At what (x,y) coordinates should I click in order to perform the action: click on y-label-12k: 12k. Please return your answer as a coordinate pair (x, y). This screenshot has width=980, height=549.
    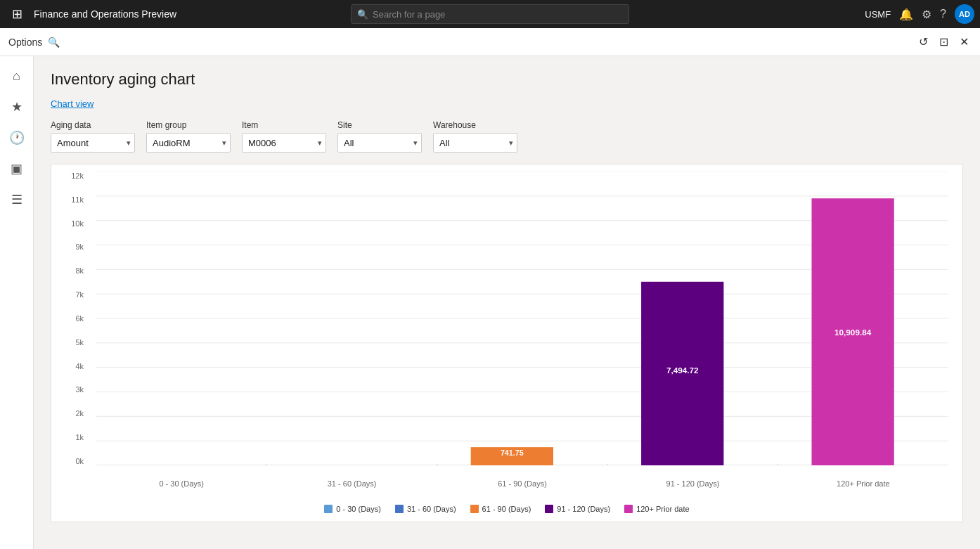
    Looking at the image, I should click on (70, 176).